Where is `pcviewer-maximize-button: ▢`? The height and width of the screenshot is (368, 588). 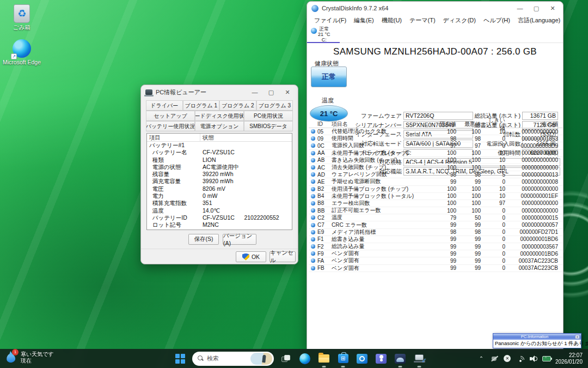
pcviewer-maximize-button: ▢ is located at coordinates (271, 92).